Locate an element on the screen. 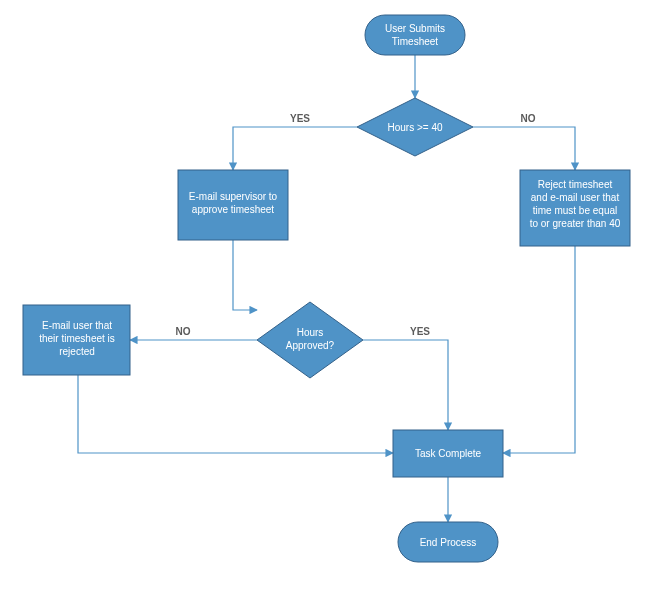 The width and height of the screenshot is (649, 592). node-dec-approved-line1: Hours is located at coordinates (310, 332).